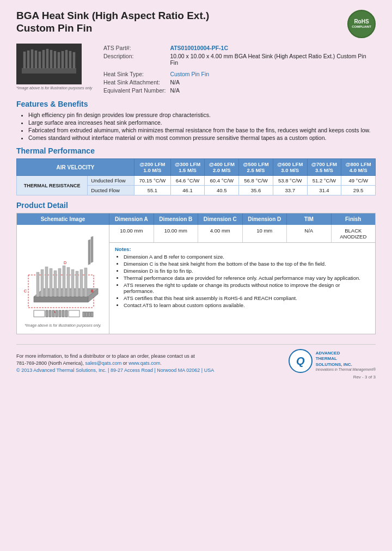  What do you see at coordinates (334, 365) in the screenshot?
I see `ats-name3: SOLUTIONS, INC.` at bounding box center [334, 365].